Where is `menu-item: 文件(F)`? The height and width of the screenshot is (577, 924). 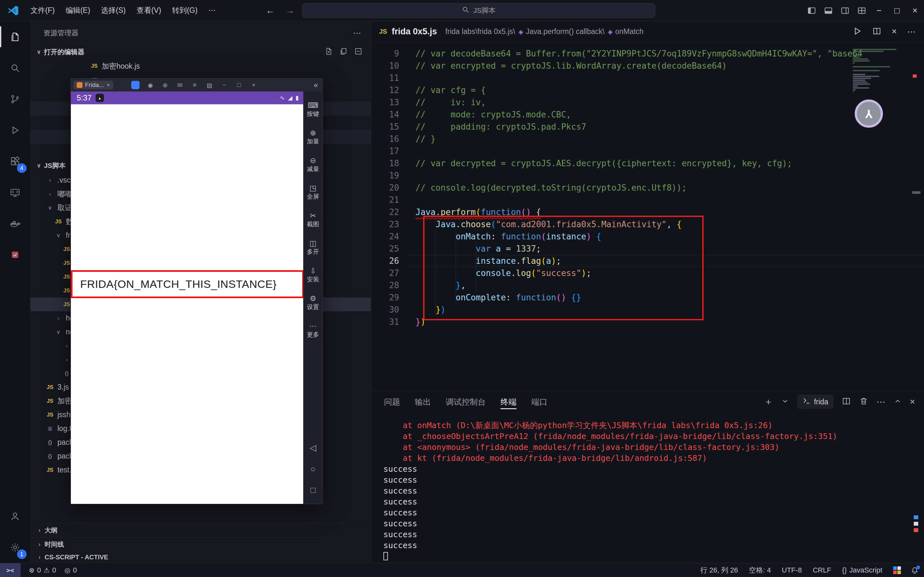
menu-item: 文件(F) is located at coordinates (43, 11).